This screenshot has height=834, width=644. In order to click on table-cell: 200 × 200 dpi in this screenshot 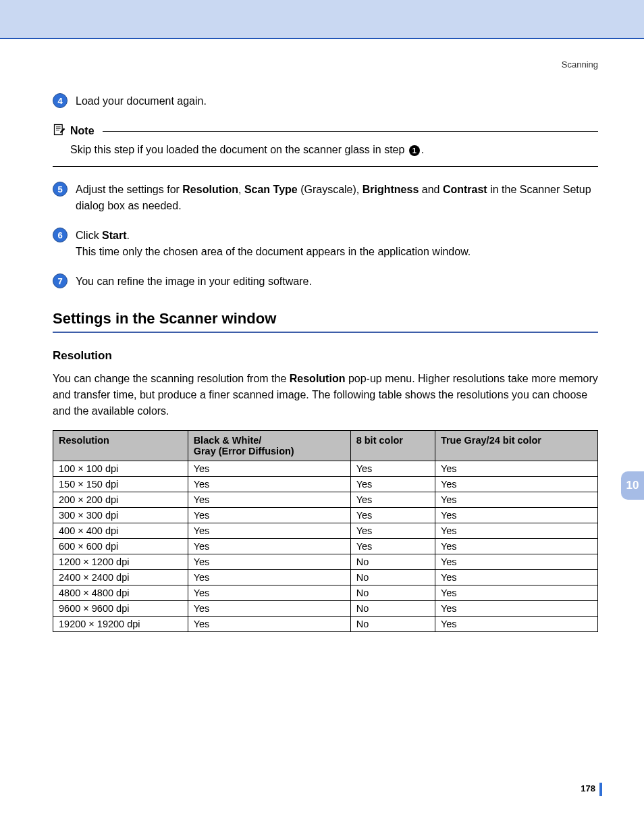, I will do `click(121, 500)`.